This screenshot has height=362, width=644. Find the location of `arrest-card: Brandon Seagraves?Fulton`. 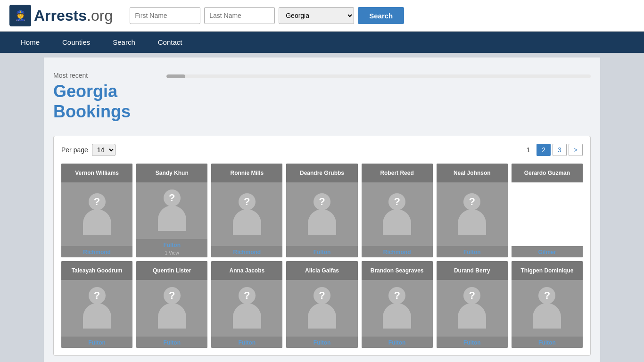

arrest-card: Brandon Seagraves?Fulton is located at coordinates (397, 304).